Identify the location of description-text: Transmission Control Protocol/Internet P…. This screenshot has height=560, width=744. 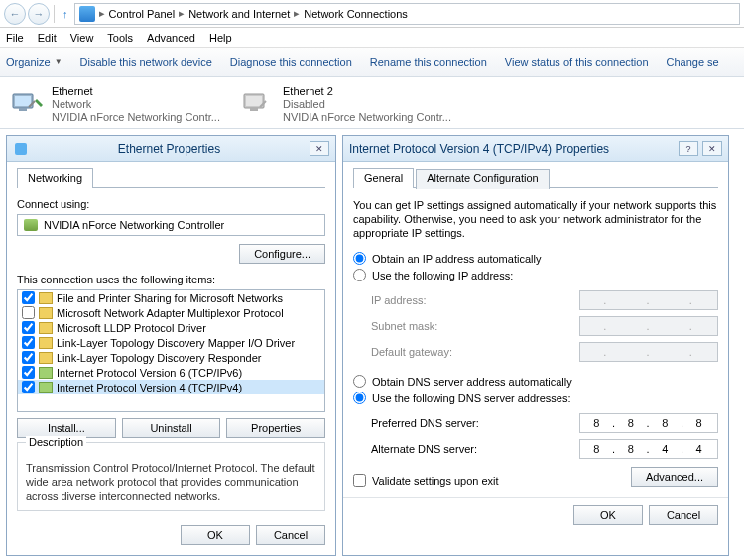
(171, 482).